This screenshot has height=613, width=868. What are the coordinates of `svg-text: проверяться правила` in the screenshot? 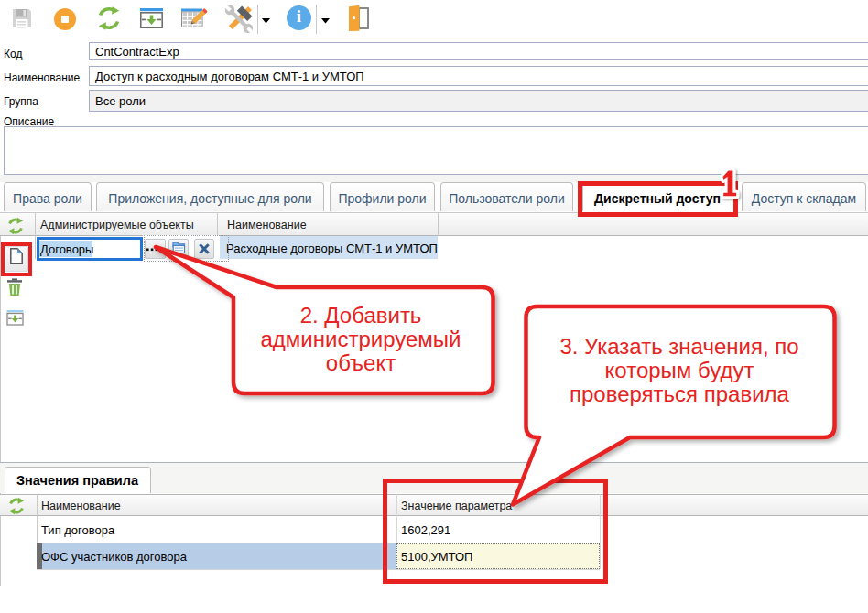 It's located at (679, 393).